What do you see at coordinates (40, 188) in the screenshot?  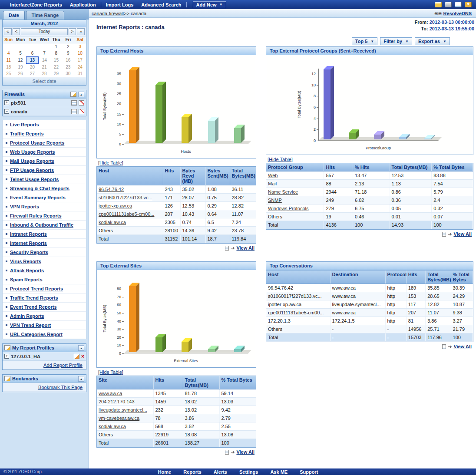 I see `report-link: Streaming & Chat Reports` at bounding box center [40, 188].